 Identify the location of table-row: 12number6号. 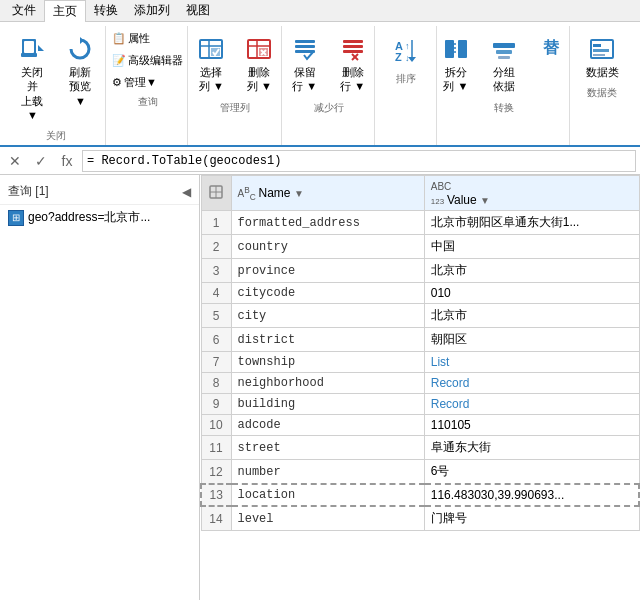
(420, 472).